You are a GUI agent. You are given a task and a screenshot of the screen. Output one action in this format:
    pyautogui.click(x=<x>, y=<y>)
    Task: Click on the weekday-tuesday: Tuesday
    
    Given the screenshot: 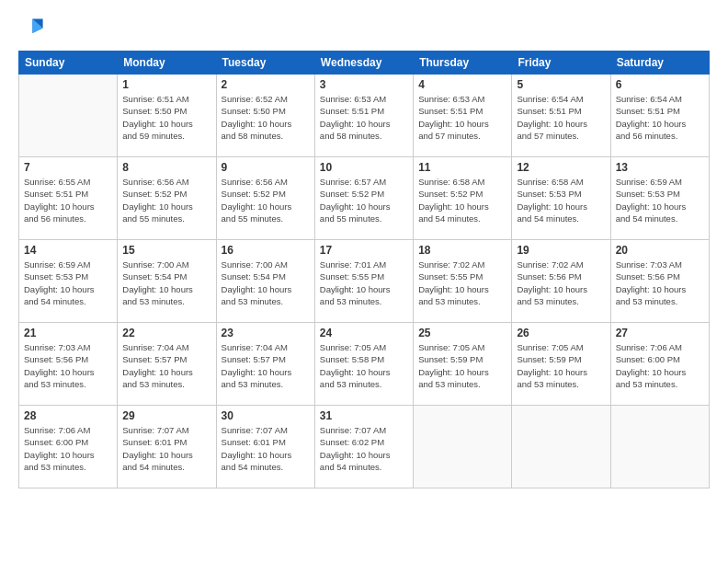 What is the action you would take?
    pyautogui.click(x=265, y=63)
    